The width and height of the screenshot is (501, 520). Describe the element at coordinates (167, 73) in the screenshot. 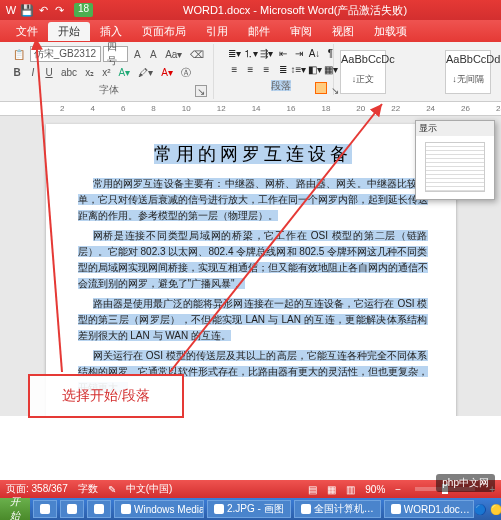

I see `font-color-icon: A▾` at that location.